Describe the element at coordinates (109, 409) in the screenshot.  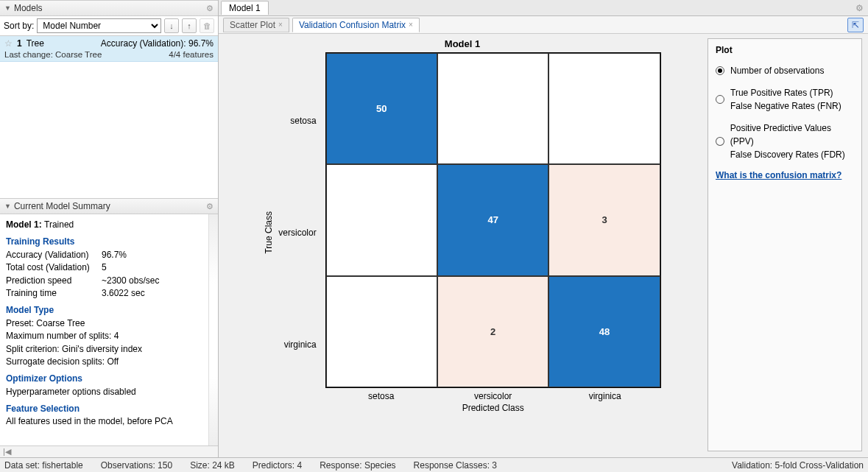
I see `feature-selection-head: Feature Selection` at that location.